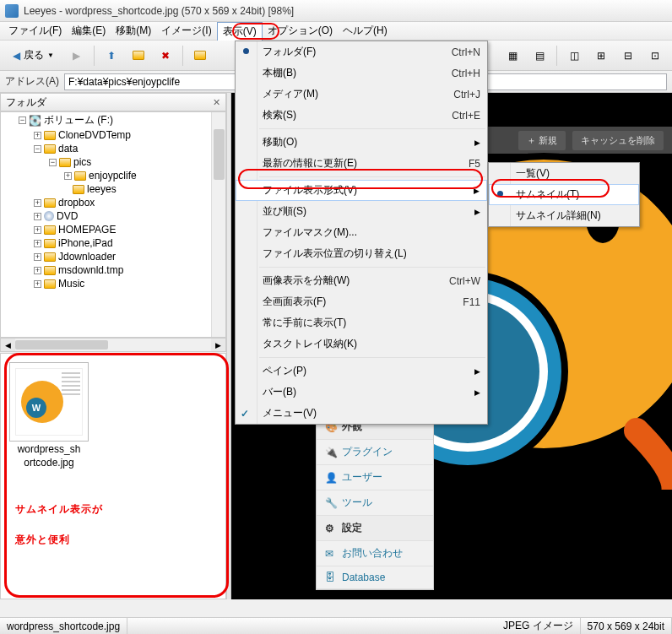 This screenshot has width=672, height=634. What do you see at coordinates (559, 215) in the screenshot?
I see `menu-label: サムネイル詳細(N)` at bounding box center [559, 215].